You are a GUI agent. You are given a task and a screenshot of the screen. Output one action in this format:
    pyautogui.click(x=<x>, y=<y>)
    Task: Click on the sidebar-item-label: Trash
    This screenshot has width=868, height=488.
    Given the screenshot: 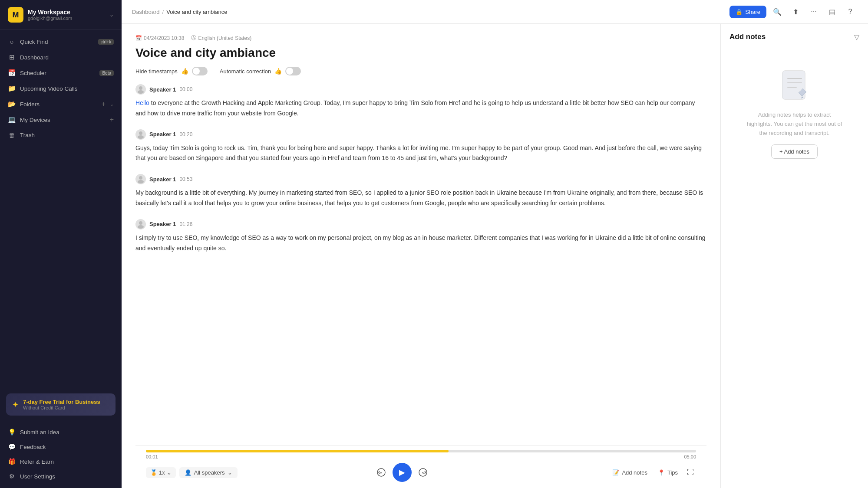 What is the action you would take?
    pyautogui.click(x=67, y=135)
    